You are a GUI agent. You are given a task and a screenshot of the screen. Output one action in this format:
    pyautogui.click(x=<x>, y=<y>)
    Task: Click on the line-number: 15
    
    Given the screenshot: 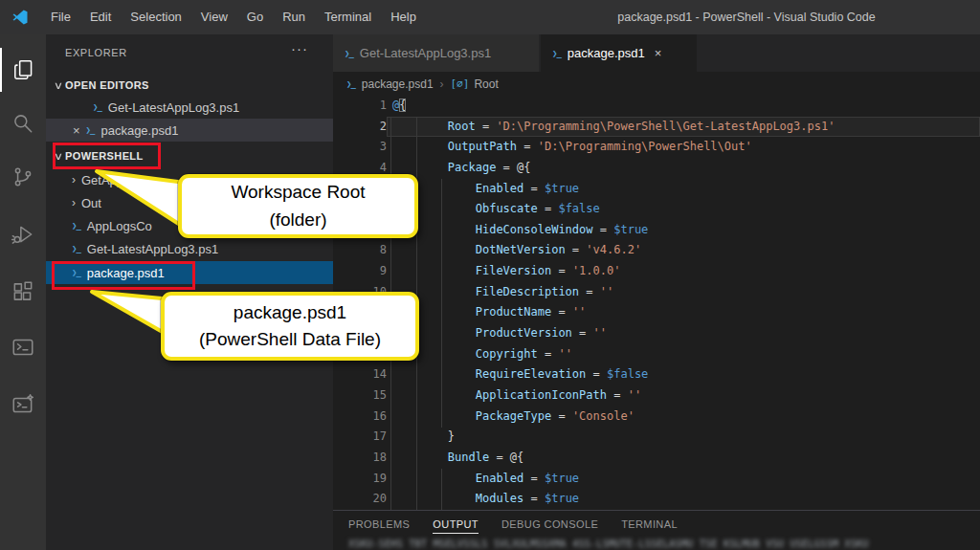 What is the action you would take?
    pyautogui.click(x=360, y=396)
    